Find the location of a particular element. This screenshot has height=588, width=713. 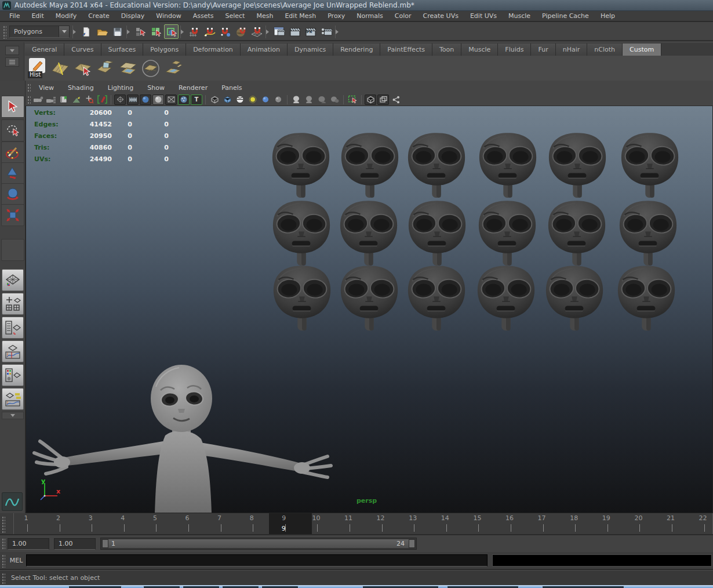

separate-shelf-button is located at coordinates (173, 68).